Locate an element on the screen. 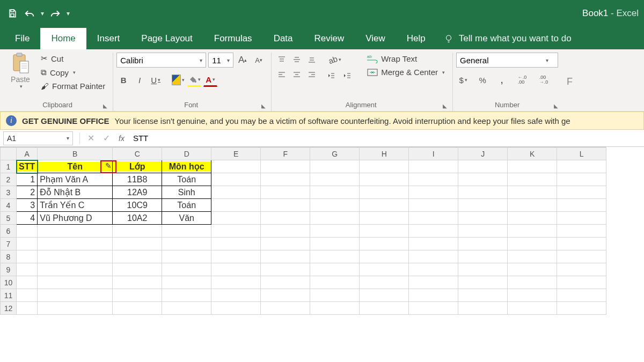 The height and width of the screenshot is (362, 644). cell-H4 is located at coordinates (384, 205).